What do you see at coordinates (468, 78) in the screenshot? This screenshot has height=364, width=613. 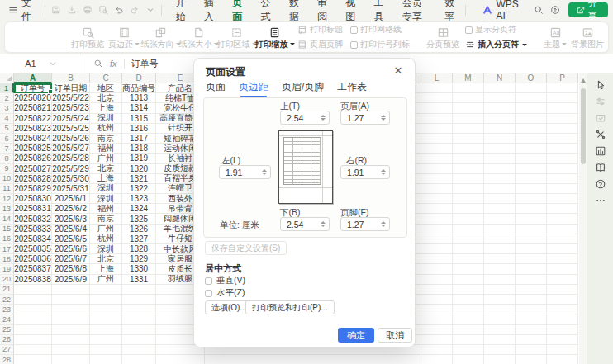 I see `column-header-M: M` at bounding box center [468, 78].